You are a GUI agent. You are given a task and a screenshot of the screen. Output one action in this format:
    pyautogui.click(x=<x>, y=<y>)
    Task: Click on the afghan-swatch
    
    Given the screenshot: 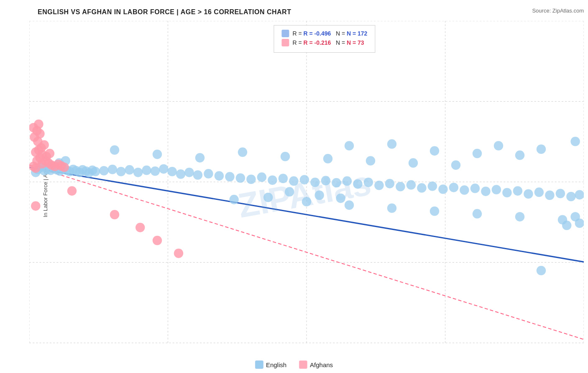 What is the action you would take?
    pyautogui.click(x=285, y=43)
    